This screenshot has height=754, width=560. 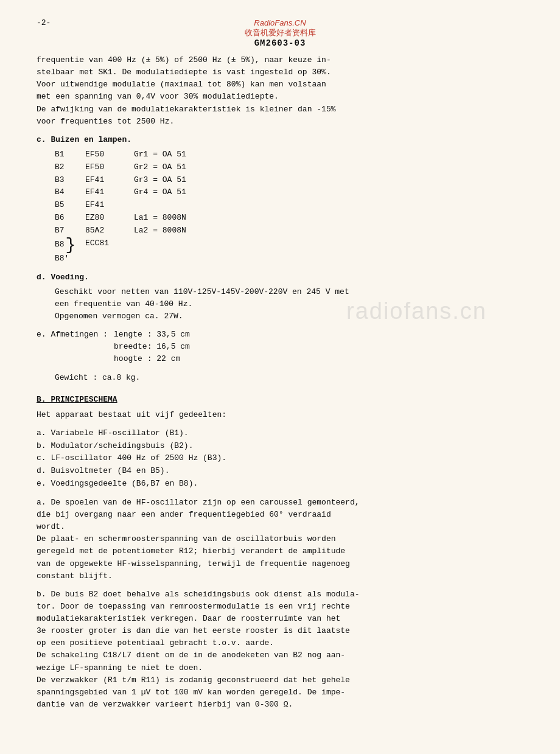 I want to click on section-a-body: a. De spoelen van de HF-oscillator zijn …, so click(x=280, y=539).